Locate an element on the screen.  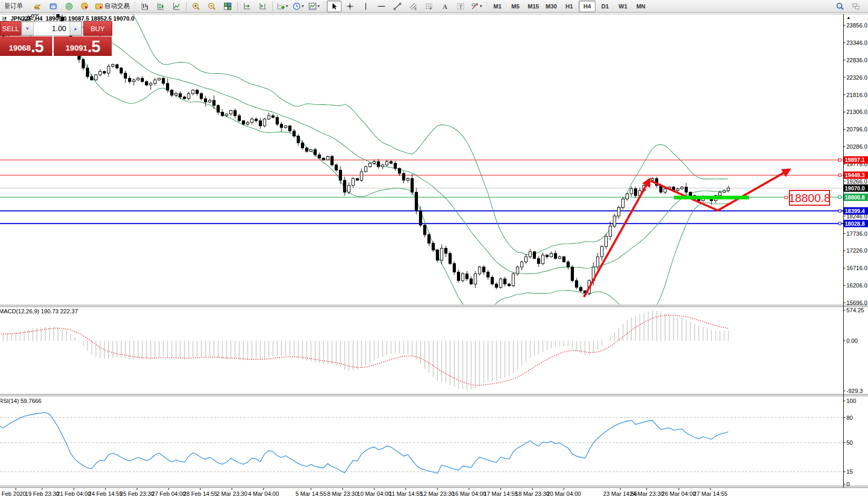
crosshair-tool-button is located at coordinates (350, 6).